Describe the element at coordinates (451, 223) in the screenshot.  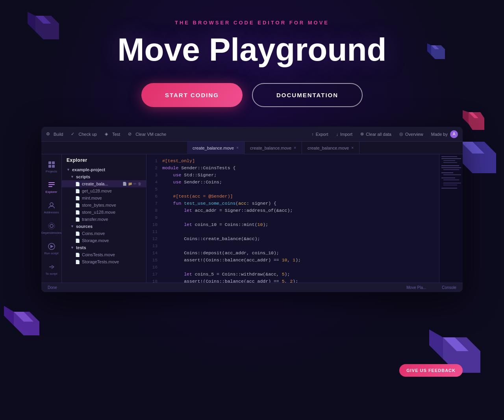
I see `minimap` at that location.